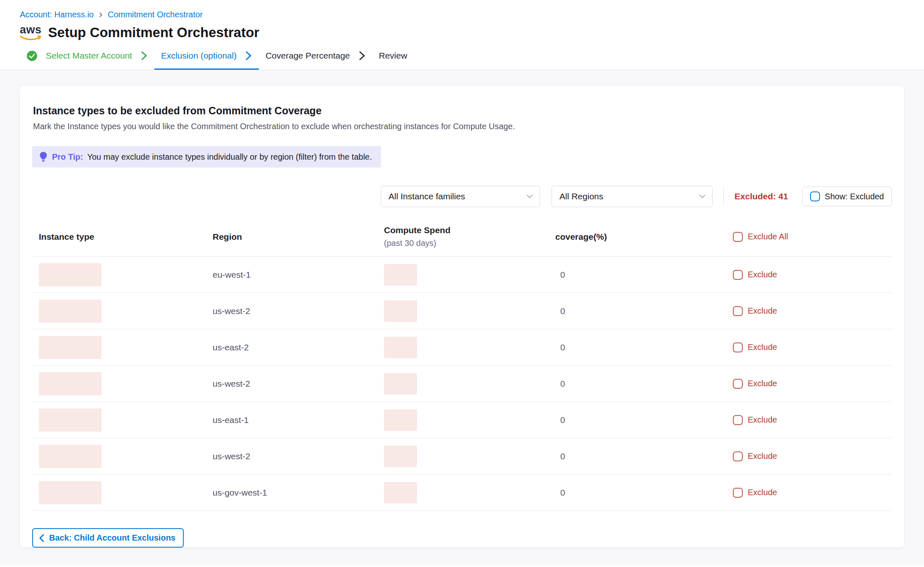  Describe the element at coordinates (112, 538) in the screenshot. I see `back-button-label: Back: Child Account Exclusions` at that location.